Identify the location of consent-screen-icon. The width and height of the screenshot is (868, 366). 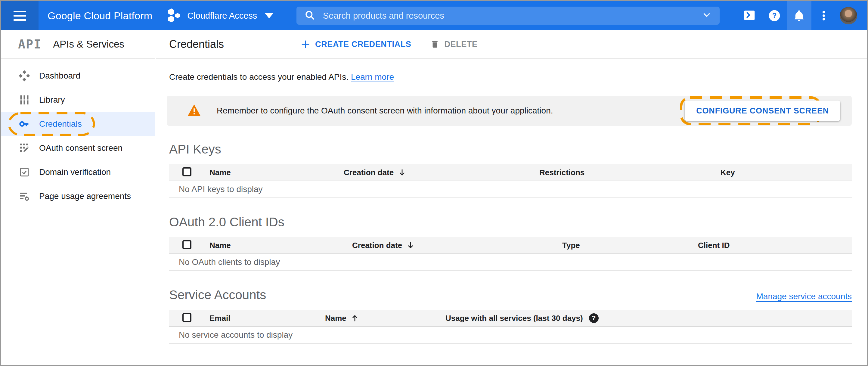
(24, 148).